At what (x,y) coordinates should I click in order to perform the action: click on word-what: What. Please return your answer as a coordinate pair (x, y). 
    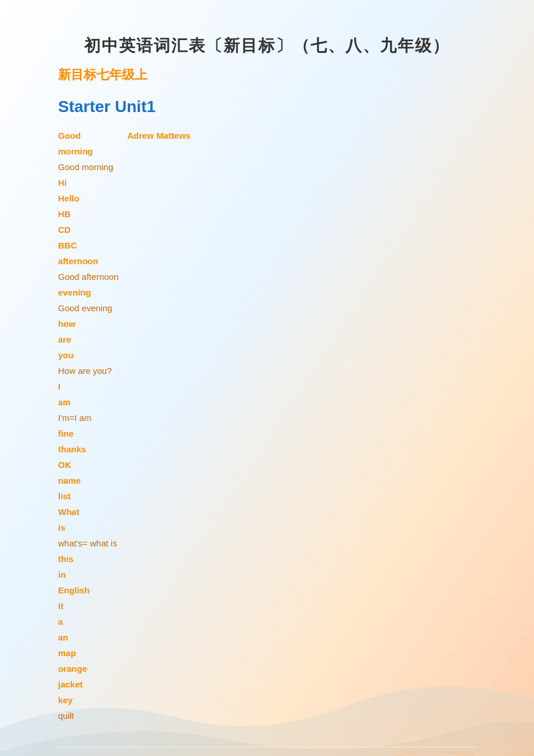
    Looking at the image, I should click on (267, 512).